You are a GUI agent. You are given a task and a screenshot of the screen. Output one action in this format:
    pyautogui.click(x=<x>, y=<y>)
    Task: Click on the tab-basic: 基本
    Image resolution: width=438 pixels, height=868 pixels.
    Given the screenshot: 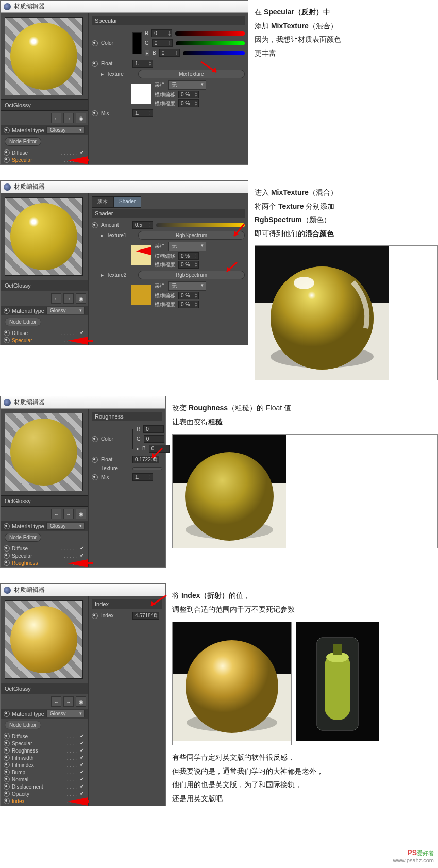 What is the action you would take?
    pyautogui.click(x=103, y=202)
    